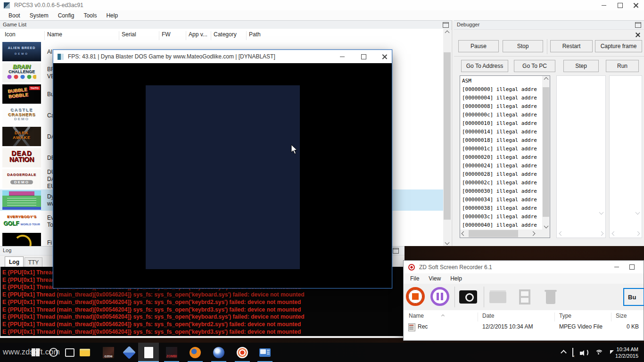  Describe the element at coordinates (488, 316) in the screenshot. I see `column-header-type: Date` at that location.